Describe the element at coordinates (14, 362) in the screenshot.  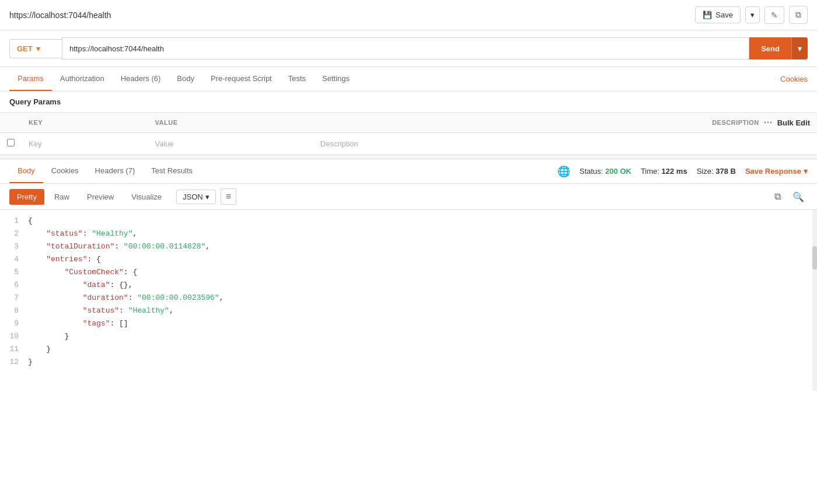
I see `line-number: 12` at that location.